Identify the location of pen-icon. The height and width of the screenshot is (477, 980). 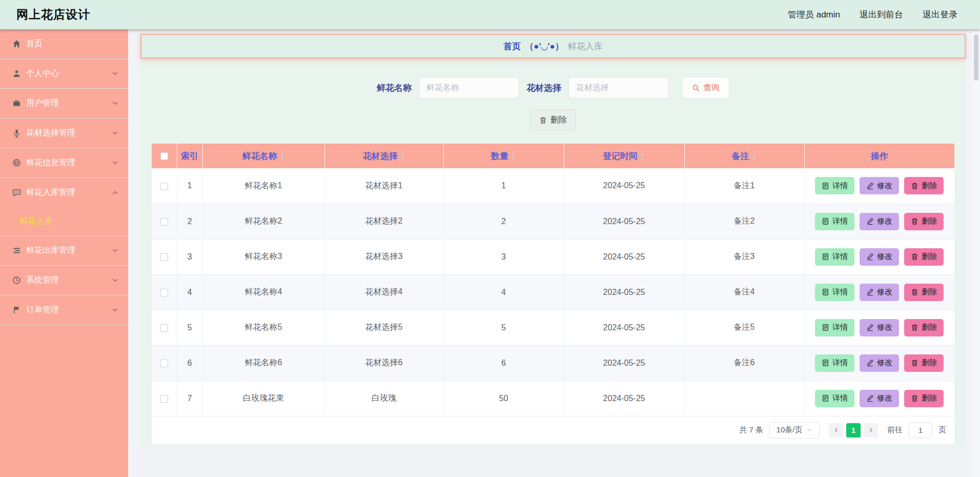
(870, 186).